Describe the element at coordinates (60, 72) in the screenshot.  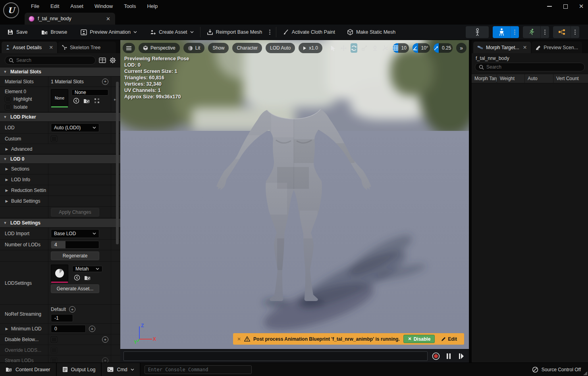
I see `section-material-slots: ▼ Material Slots` at that location.